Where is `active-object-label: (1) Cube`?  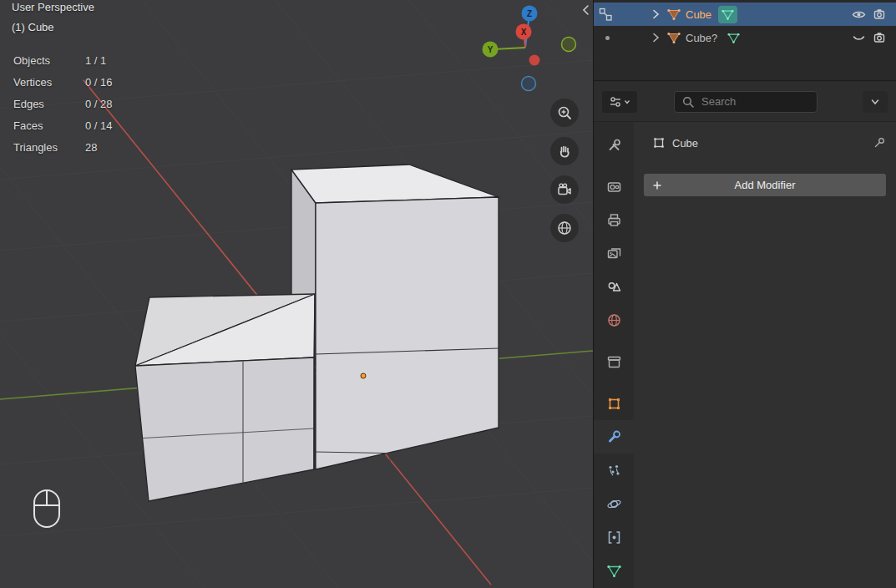
active-object-label: (1) Cube is located at coordinates (53, 28).